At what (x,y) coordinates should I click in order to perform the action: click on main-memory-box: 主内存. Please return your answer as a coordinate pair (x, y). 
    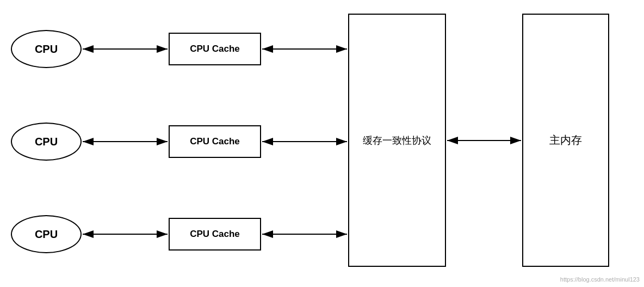
    Looking at the image, I should click on (566, 141).